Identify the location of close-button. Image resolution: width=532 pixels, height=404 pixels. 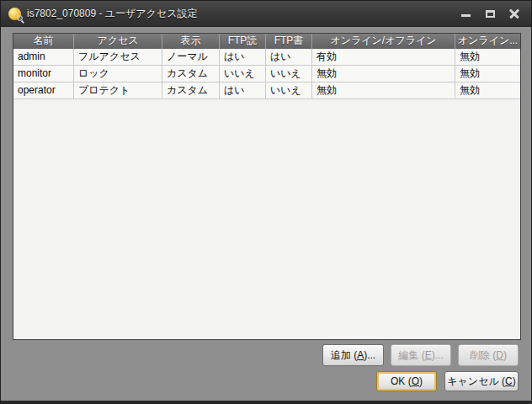
(514, 13).